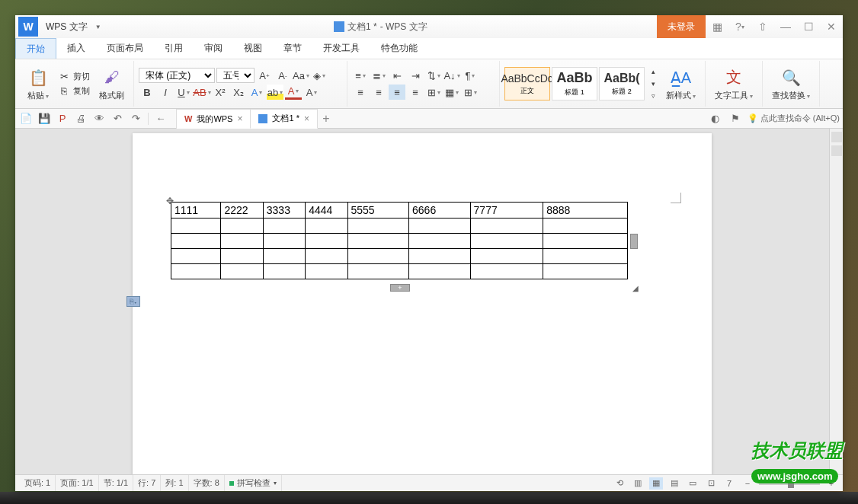 This screenshot has width=858, height=504. I want to click on highlight-button: ab, so click(275, 92).